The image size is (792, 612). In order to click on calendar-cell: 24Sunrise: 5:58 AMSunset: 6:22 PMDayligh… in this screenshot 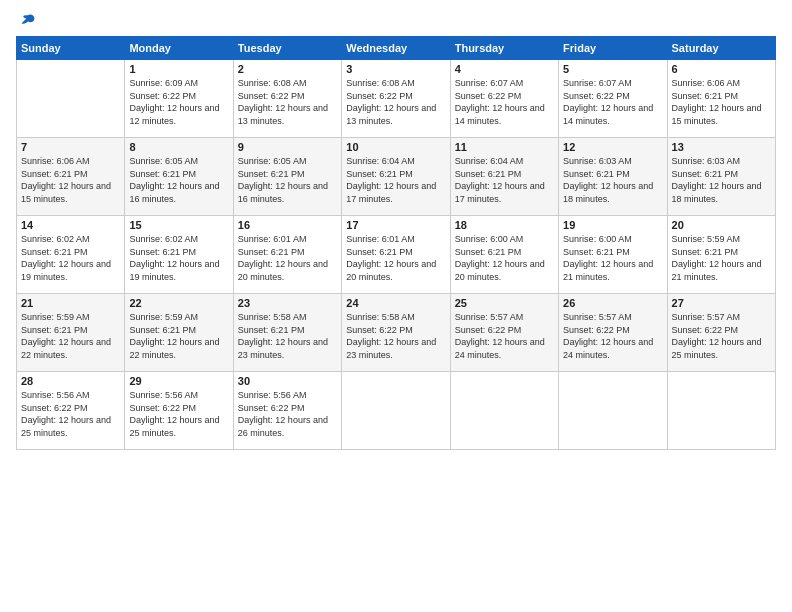, I will do `click(396, 333)`.